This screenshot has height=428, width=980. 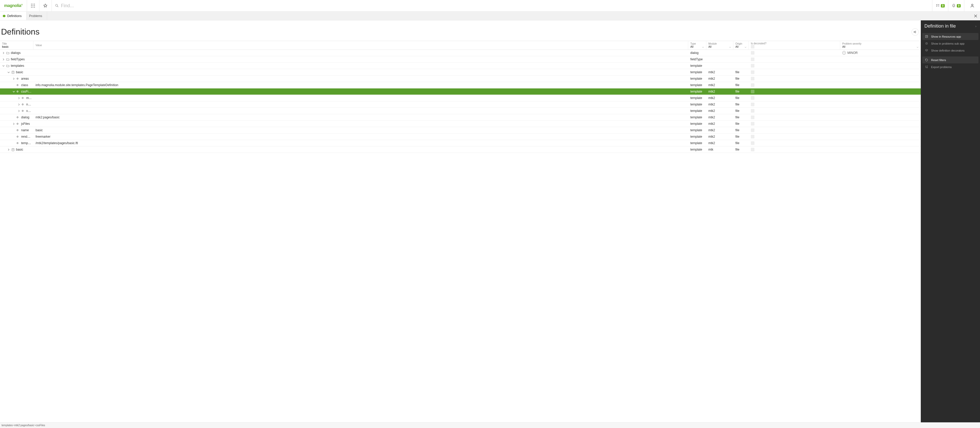 I want to click on search-input, so click(x=495, y=6).